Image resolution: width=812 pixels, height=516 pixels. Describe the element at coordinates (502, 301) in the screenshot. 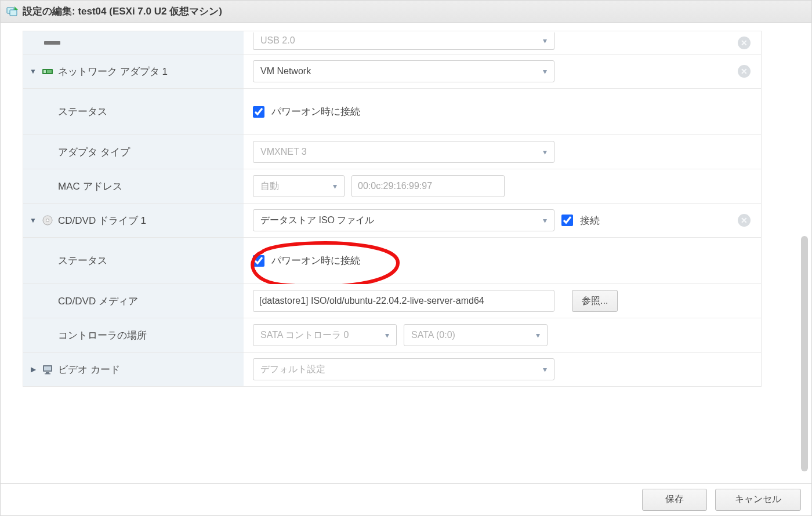

I see `cd-media-value-cell: 参照...` at that location.